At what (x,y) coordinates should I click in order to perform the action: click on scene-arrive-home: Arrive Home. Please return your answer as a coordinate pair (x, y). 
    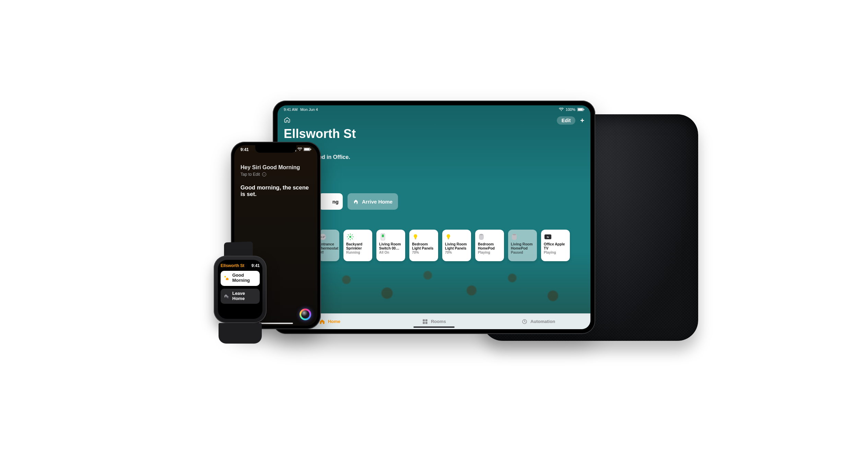
    Looking at the image, I should click on (373, 201).